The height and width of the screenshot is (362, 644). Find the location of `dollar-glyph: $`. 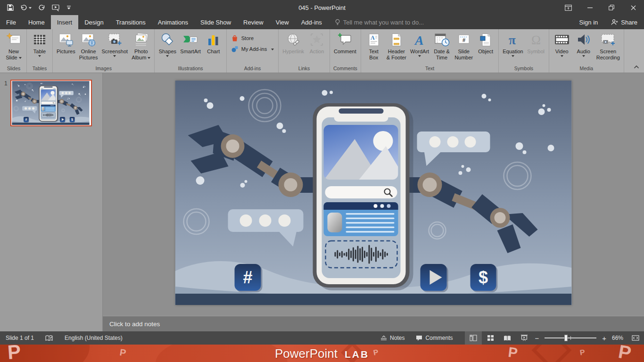

dollar-glyph: $ is located at coordinates (483, 277).